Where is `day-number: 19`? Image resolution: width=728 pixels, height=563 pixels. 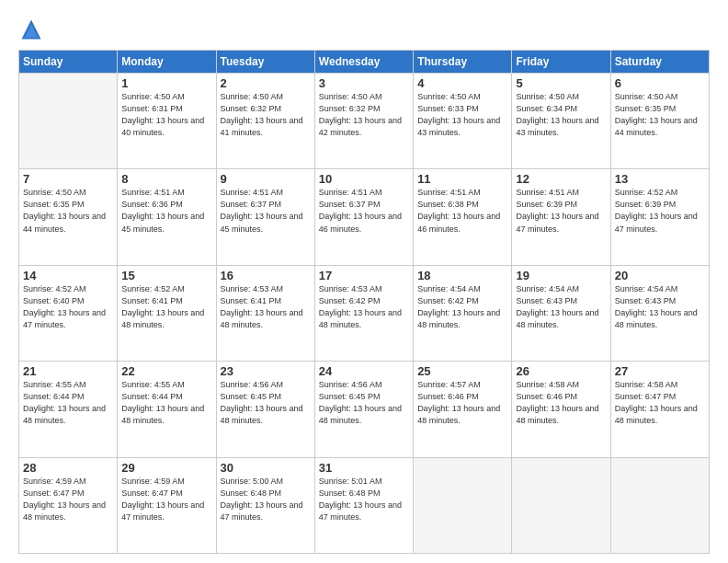
day-number: 19 is located at coordinates (561, 276).